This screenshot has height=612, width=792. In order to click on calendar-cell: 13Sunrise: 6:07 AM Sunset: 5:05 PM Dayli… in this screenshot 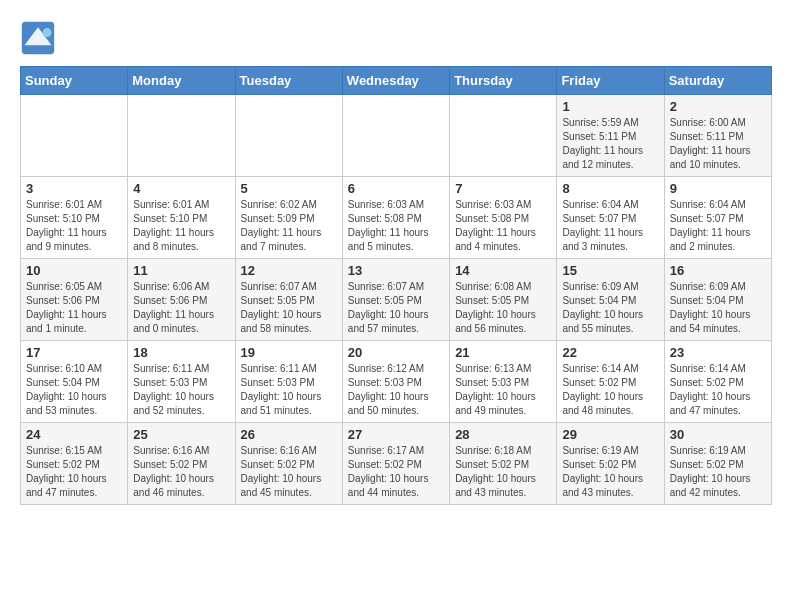, I will do `click(396, 300)`.